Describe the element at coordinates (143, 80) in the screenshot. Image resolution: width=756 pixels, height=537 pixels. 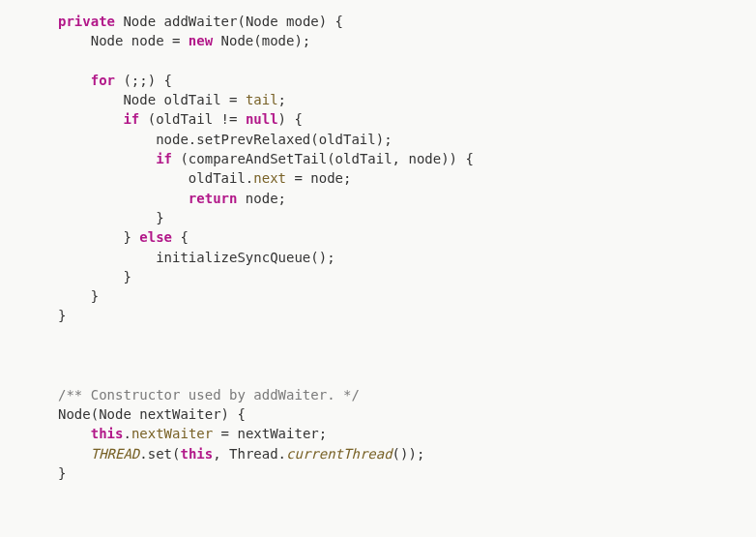
I see `code-text: (;;) {` at that location.